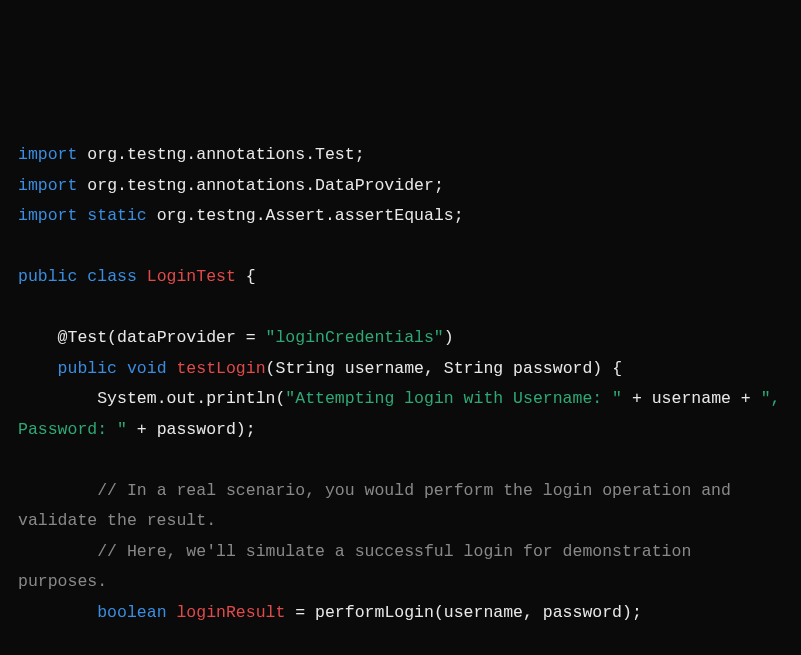  I want to click on comment: // Here, we'll simulate a successful log…, so click(360, 567).